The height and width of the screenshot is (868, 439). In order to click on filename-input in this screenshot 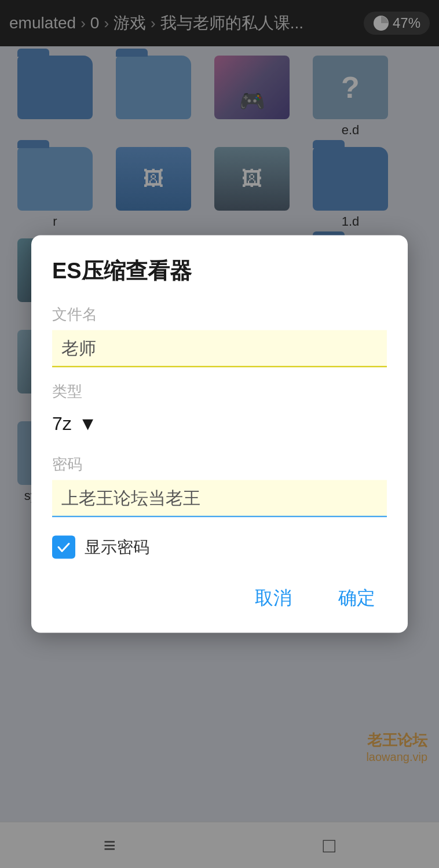, I will do `click(220, 349)`.